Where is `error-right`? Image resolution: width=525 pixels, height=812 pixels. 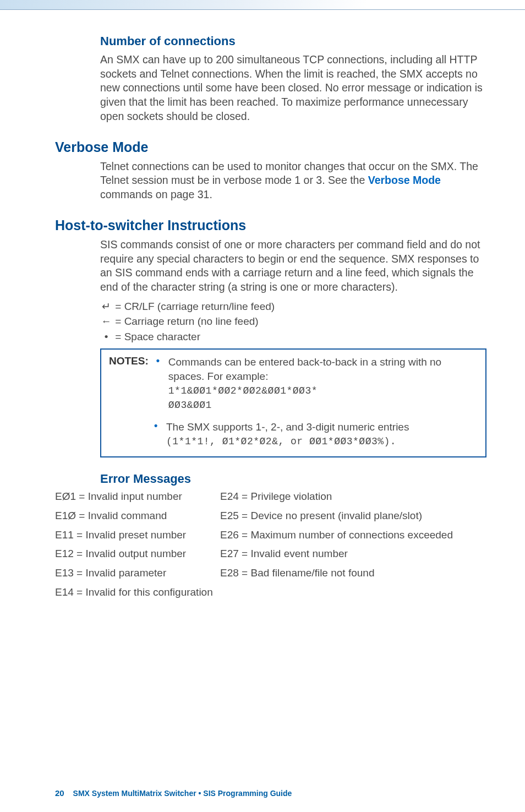
error-right is located at coordinates (353, 592).